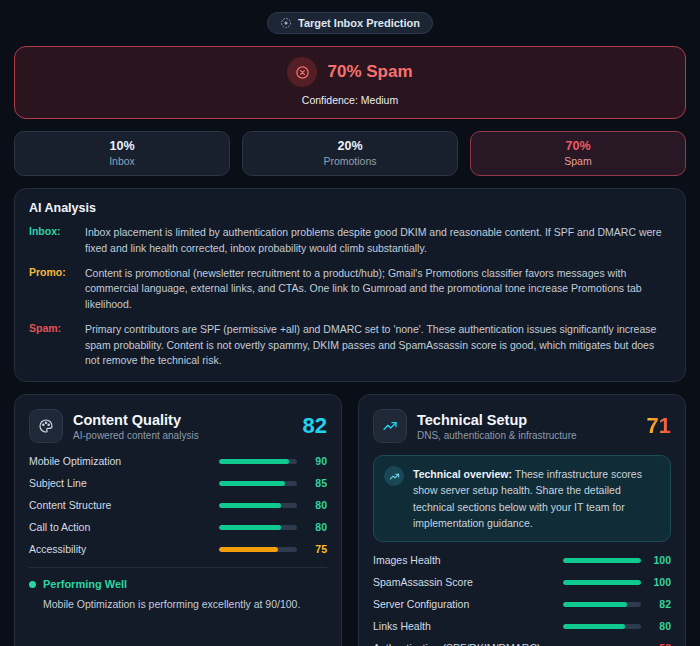  I want to click on metric-label: Server Configuration, so click(468, 604).